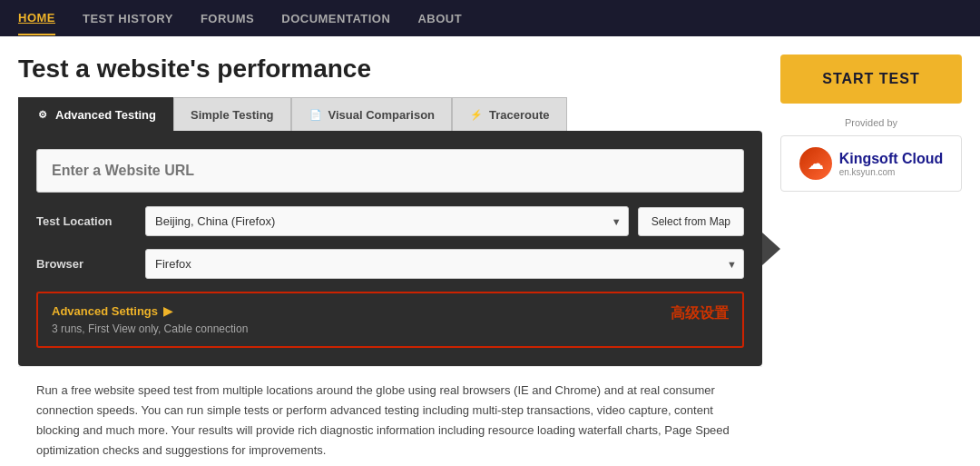 The image size is (980, 466). Describe the element at coordinates (871, 154) in the screenshot. I see `sponsor-section: Provided by ☁ Kingsoft Cloud en.ksyun.co…` at that location.